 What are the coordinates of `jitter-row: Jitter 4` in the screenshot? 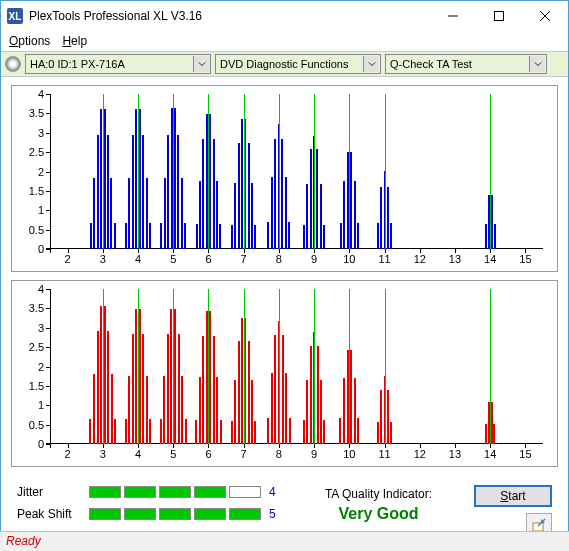 It's located at (150, 492).